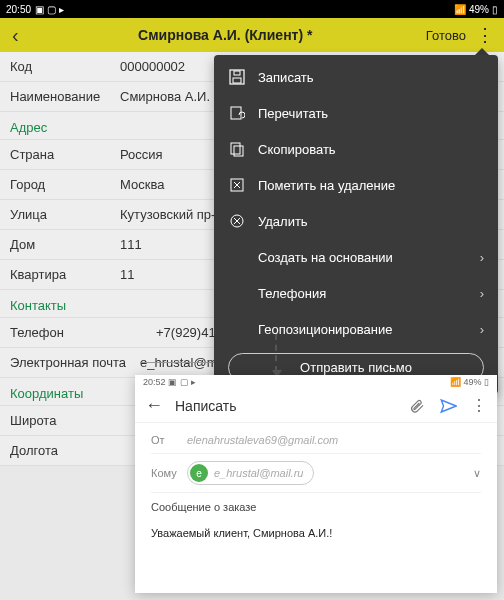 The image size is (504, 600). Describe the element at coordinates (199, 473) in the screenshot. I see `avatar: e` at that location.